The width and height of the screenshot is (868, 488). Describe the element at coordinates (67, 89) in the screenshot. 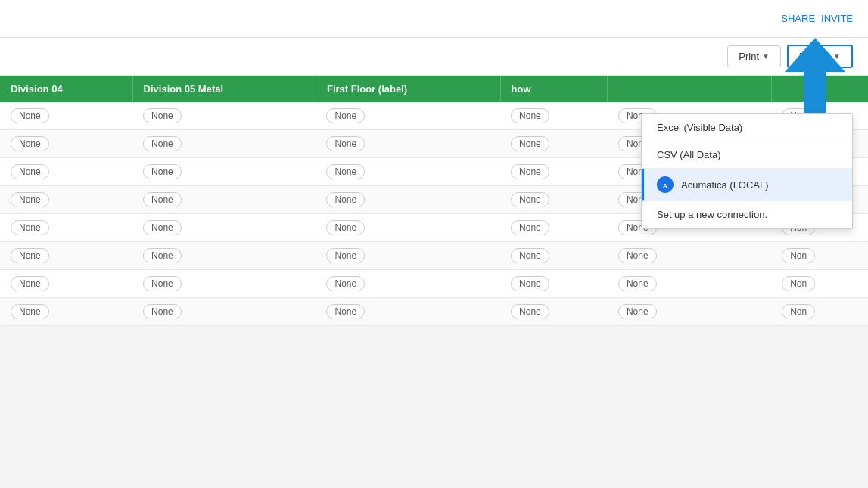

I see `col-div04: Division 04` at that location.